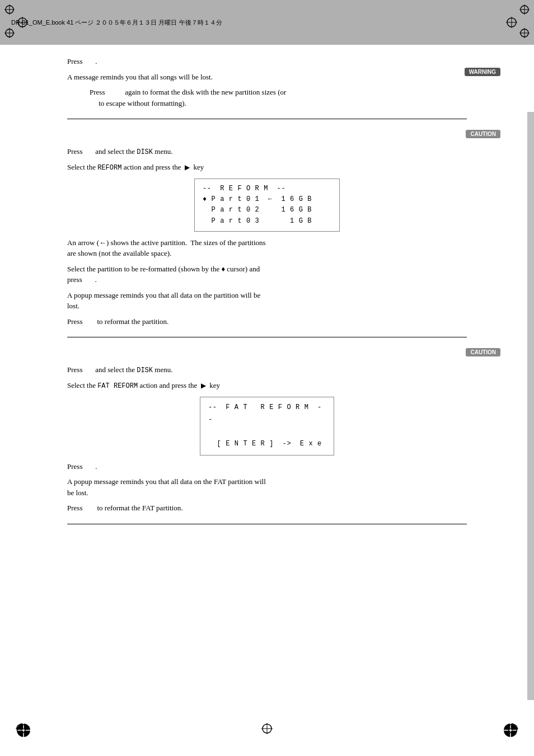 The image size is (534, 756). I want to click on mono-line-1: -- R E F O R M --, so click(267, 189).